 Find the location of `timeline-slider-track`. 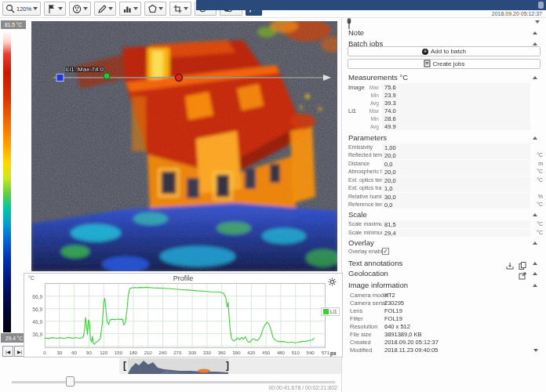

timeline-slider-track is located at coordinates (173, 383).